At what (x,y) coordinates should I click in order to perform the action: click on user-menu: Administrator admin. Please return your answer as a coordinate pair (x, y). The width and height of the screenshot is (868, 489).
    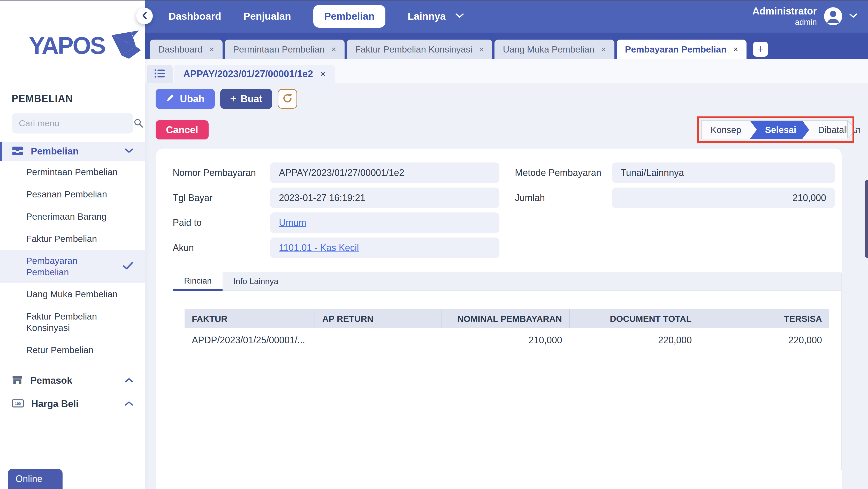
    Looking at the image, I should click on (805, 16).